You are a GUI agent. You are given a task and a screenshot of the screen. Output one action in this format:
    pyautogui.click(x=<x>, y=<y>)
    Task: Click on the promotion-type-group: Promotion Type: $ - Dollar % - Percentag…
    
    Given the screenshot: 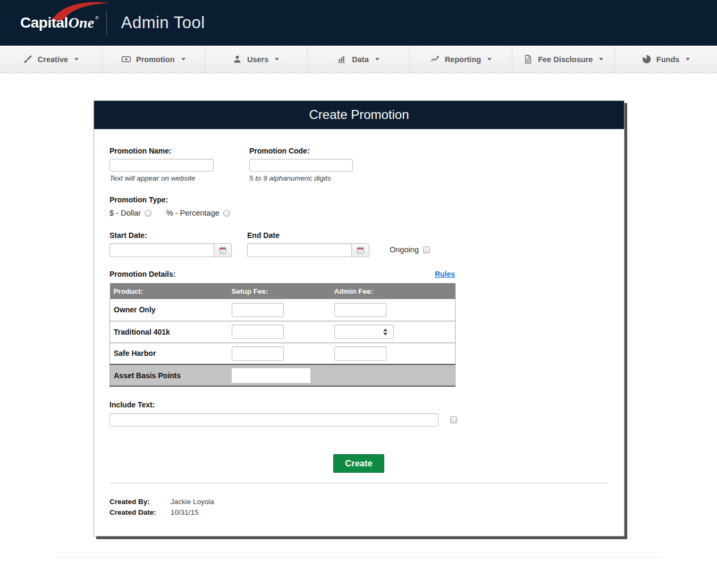 What is the action you would take?
    pyautogui.click(x=359, y=206)
    